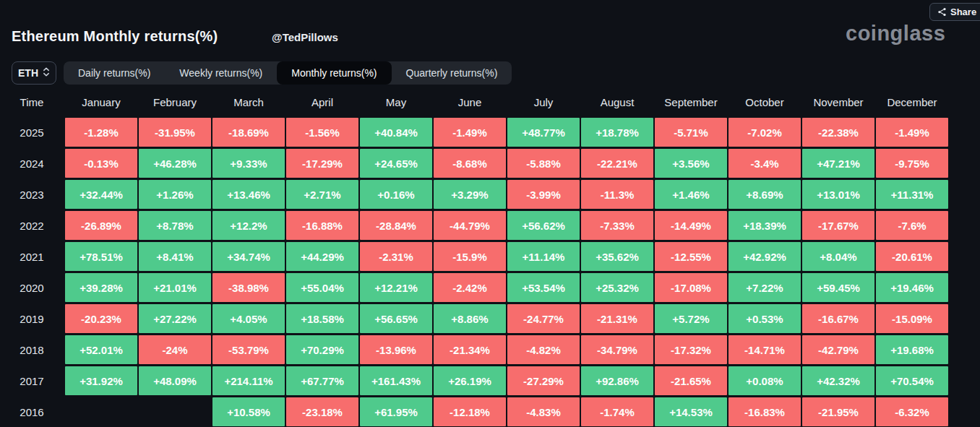  I want to click on return-cell: +161.43%, so click(396, 381).